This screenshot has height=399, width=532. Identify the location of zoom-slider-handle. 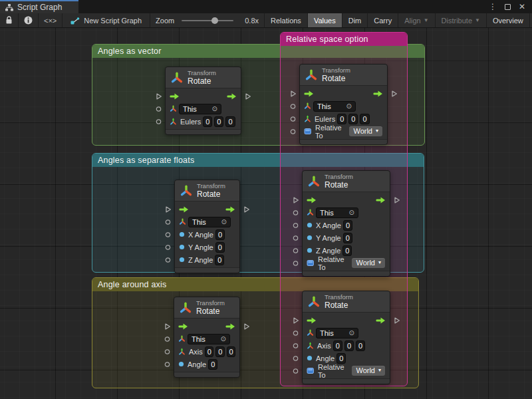
(215, 21).